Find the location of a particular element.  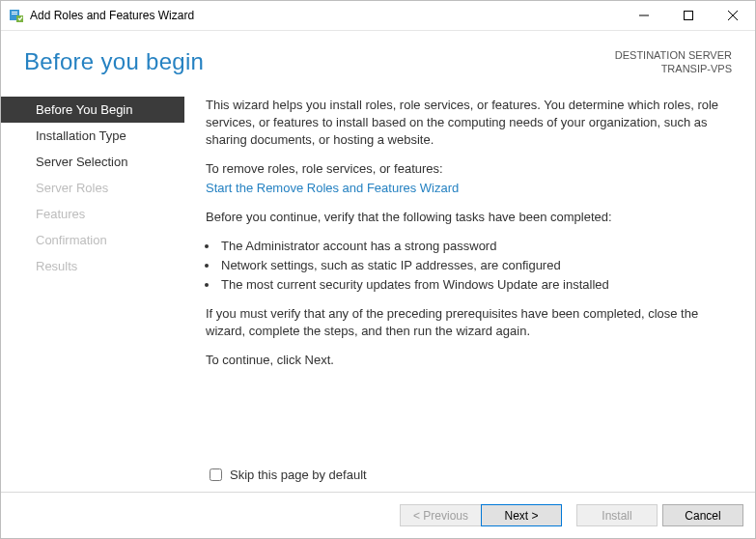

remove-roles-link: Start the Remove Roles and Features Wiza… is located at coordinates (332, 188).